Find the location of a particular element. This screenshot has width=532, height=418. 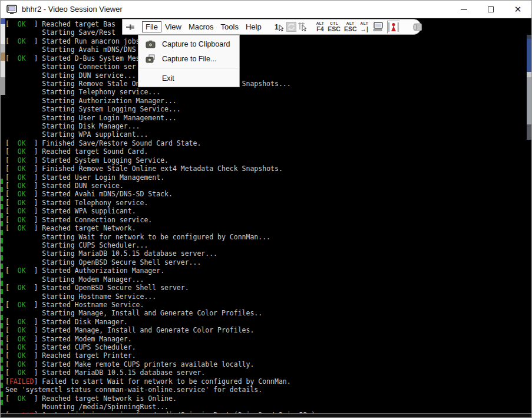

console-line: [FAILED] Failed to start Wait for networ… is located at coordinates (160, 381).